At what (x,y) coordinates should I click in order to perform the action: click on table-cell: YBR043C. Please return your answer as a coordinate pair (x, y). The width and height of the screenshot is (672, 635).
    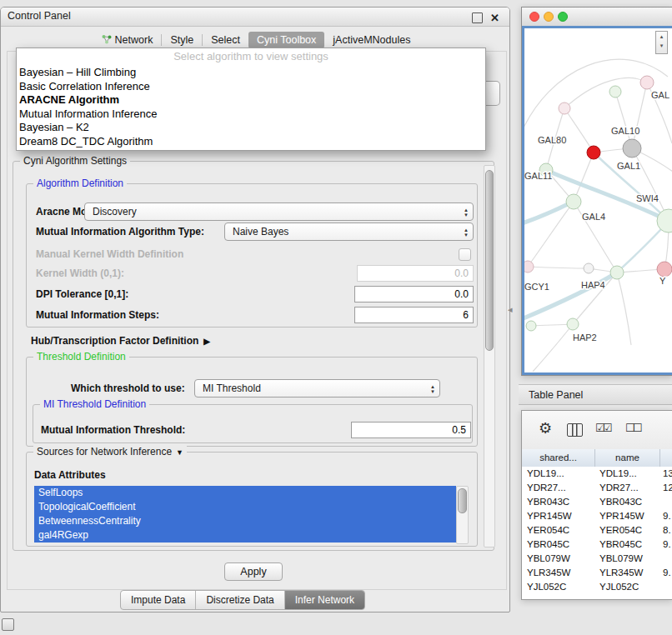
    Looking at the image, I should click on (628, 502).